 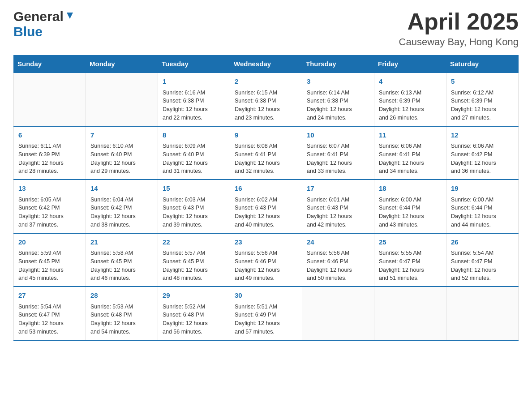 I want to click on header-friday: Friday, so click(x=410, y=64).